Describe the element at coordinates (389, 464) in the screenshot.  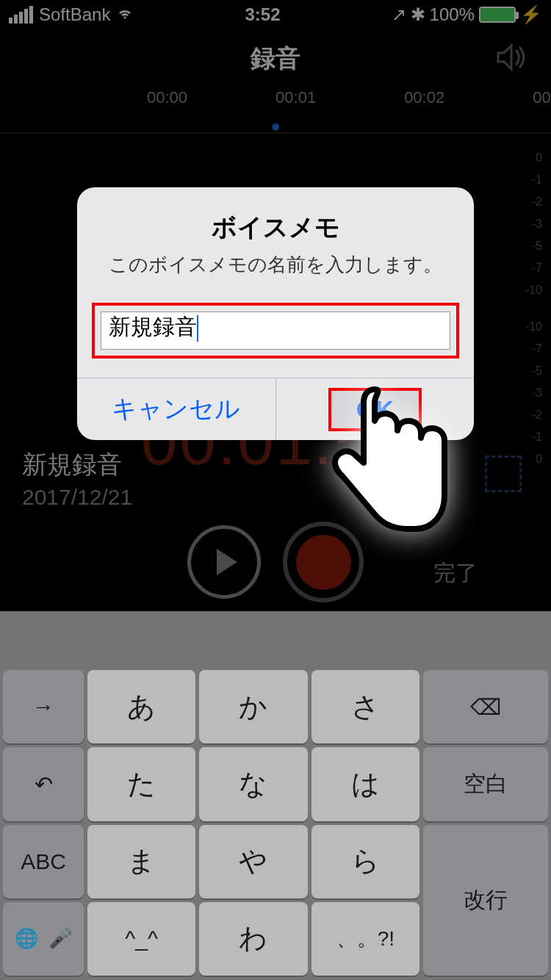
I see `pointer-hand-icon` at that location.